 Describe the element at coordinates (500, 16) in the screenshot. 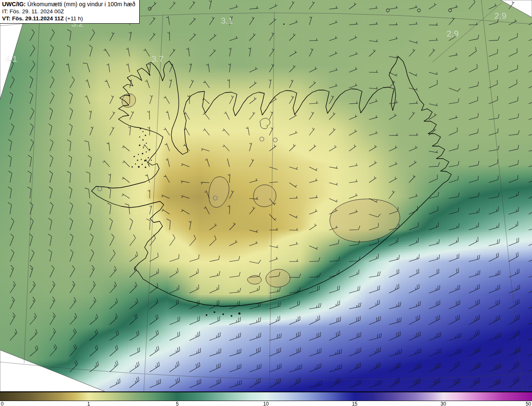

I see `contour-label: 2.9` at that location.